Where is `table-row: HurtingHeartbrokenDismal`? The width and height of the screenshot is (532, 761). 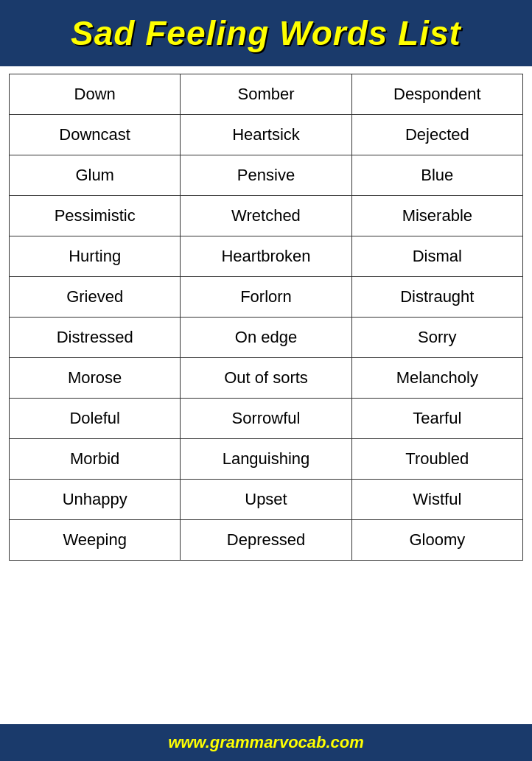
table-row: HurtingHeartbrokenDismal is located at coordinates (267, 256).